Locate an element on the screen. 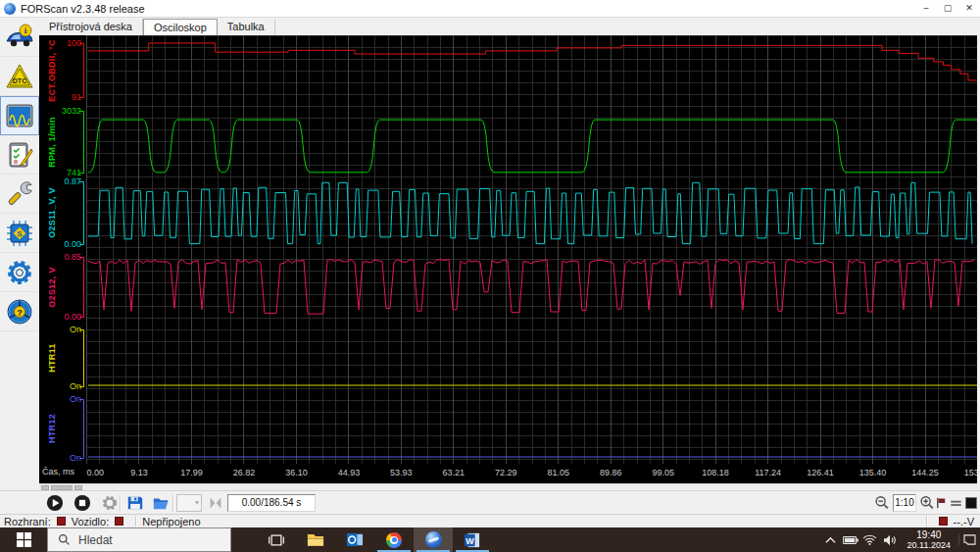  file-explorer-button is located at coordinates (316, 539).